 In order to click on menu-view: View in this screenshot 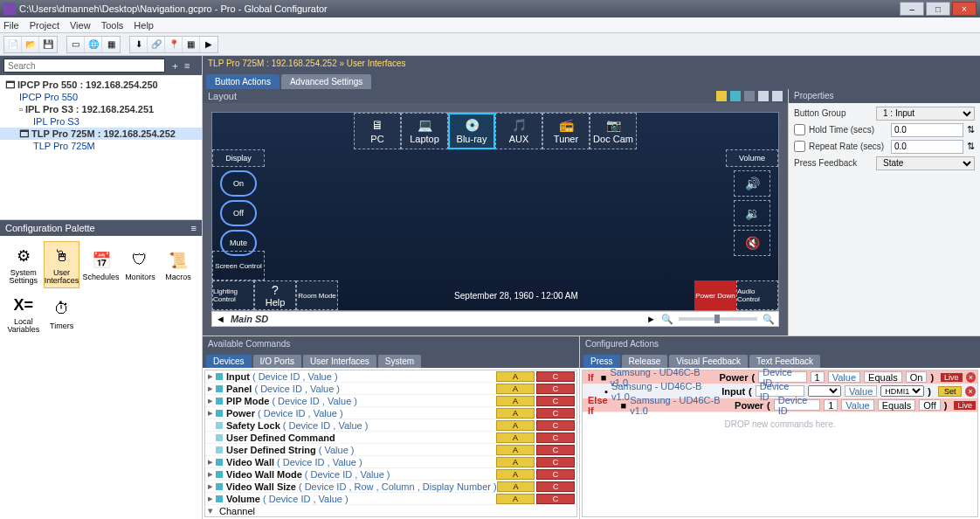, I will do `click(80, 25)`.